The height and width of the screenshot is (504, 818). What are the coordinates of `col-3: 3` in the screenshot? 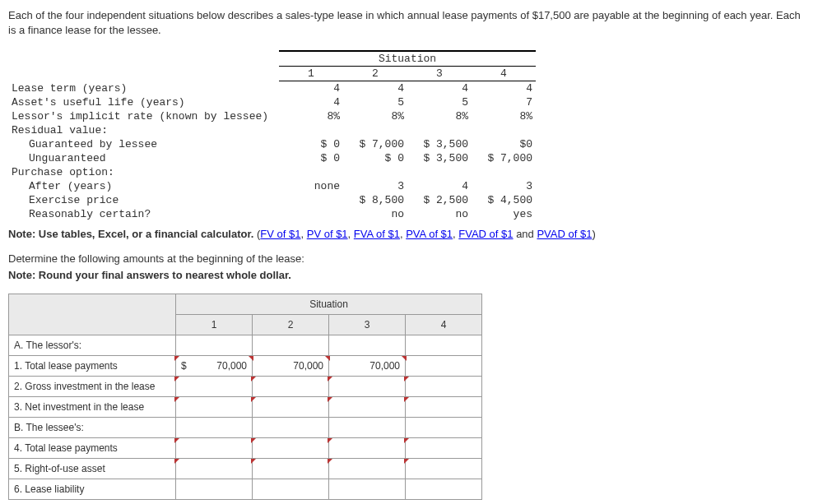 It's located at (439, 74).